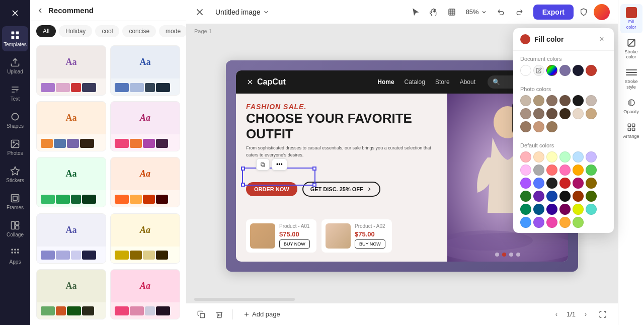 This screenshot has height=325, width=644. I want to click on template-card-6: Aa, so click(145, 182).